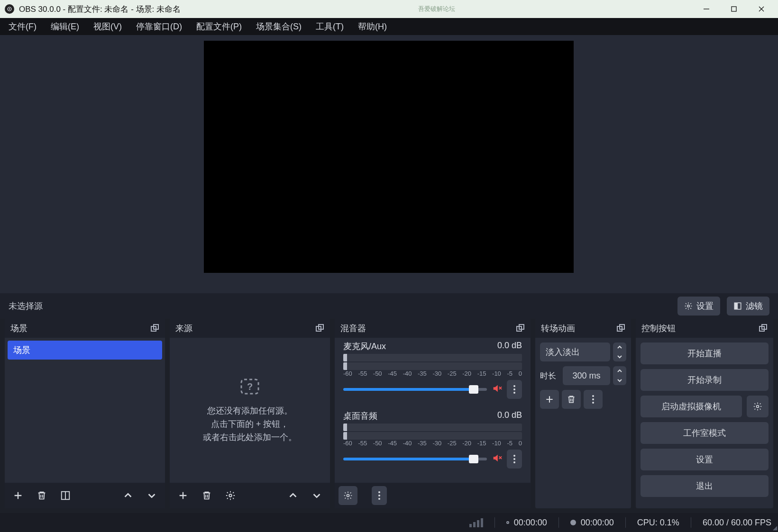  I want to click on transitions-dock: 转场动画 淡入淡出 时长 300 ms, so click(583, 414).